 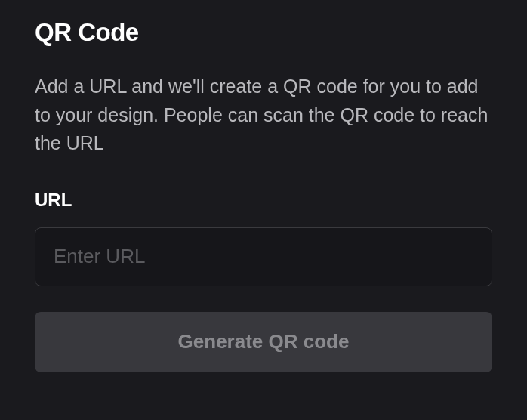 What do you see at coordinates (264, 342) in the screenshot?
I see `generate-qr-button: Generate QR code` at bounding box center [264, 342].